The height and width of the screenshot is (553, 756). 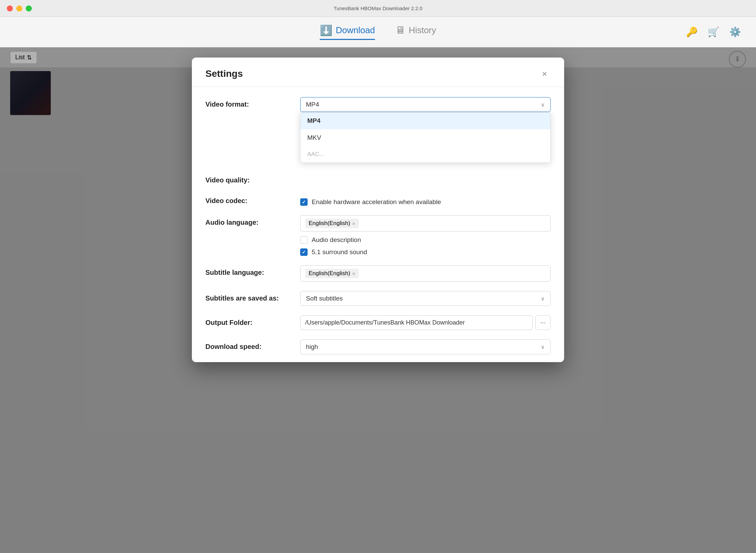 I want to click on video-format-label: Video format:, so click(x=253, y=103).